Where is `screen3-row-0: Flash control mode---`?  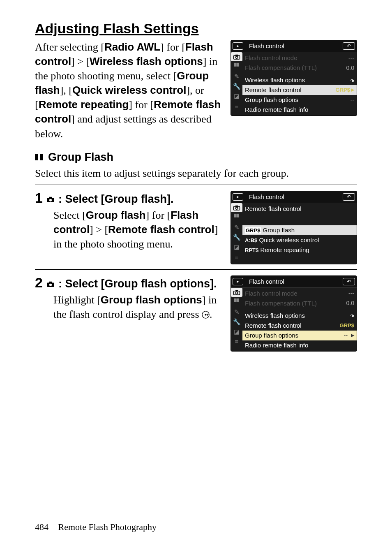 screen3-row-0: Flash control mode--- is located at coordinates (300, 294).